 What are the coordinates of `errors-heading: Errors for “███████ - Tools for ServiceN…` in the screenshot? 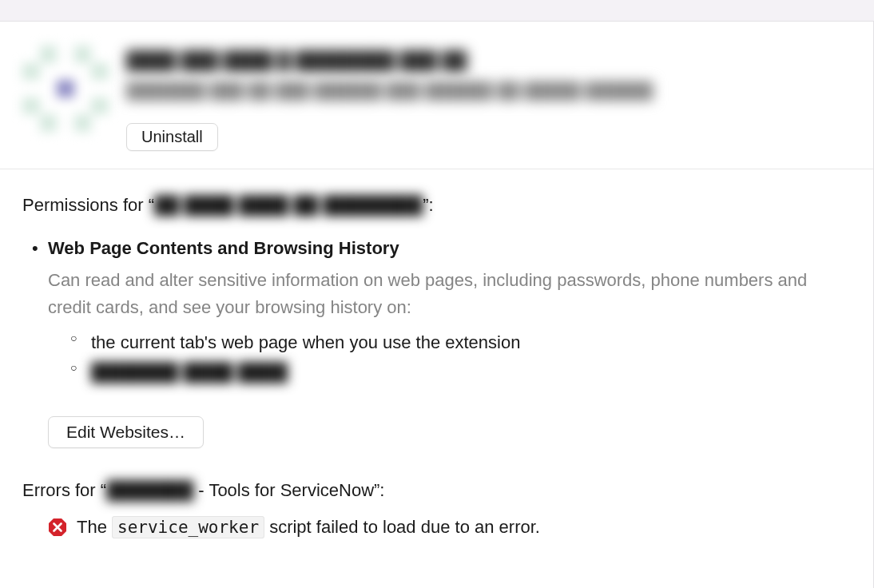 It's located at (436, 491).